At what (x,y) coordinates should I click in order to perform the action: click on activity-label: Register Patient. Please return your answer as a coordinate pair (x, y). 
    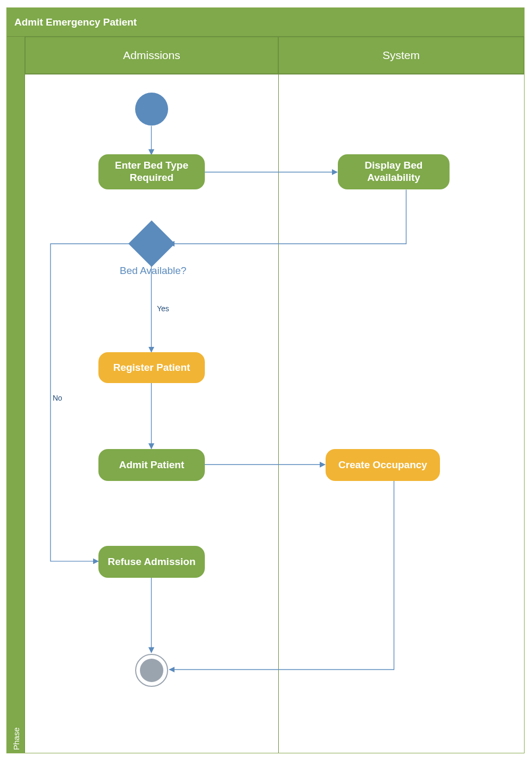
    Looking at the image, I should click on (152, 368).